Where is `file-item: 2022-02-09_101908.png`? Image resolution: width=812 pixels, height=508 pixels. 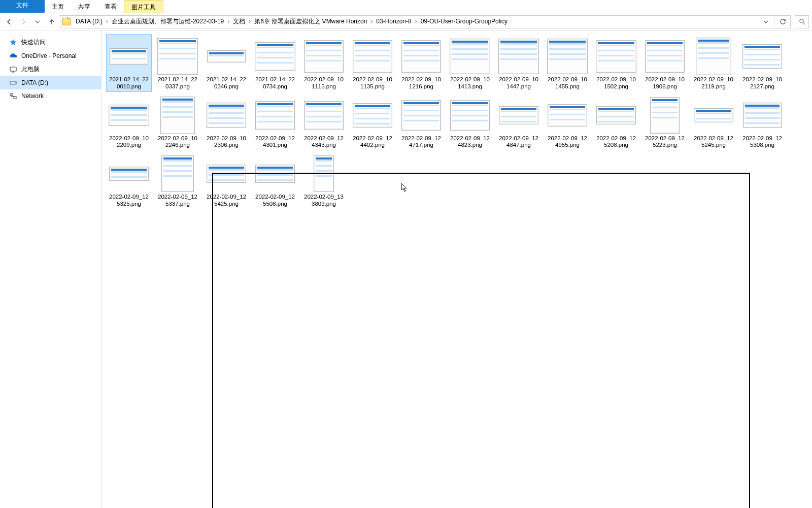
file-item: 2022-02-09_101908.png is located at coordinates (665, 63).